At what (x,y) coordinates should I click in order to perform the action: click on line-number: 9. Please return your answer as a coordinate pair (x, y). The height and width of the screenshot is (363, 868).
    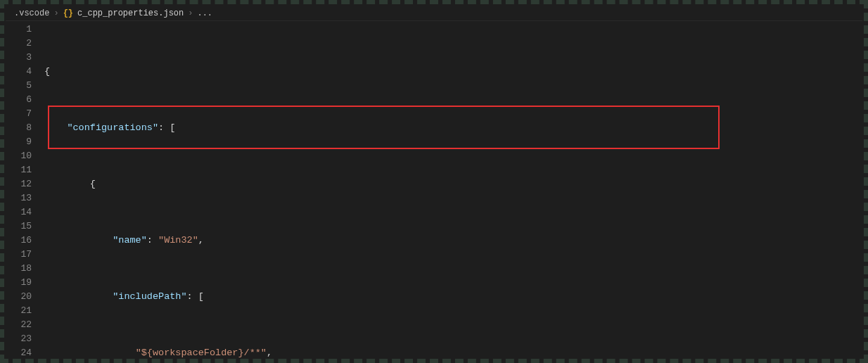
    Looking at the image, I should click on (25, 142).